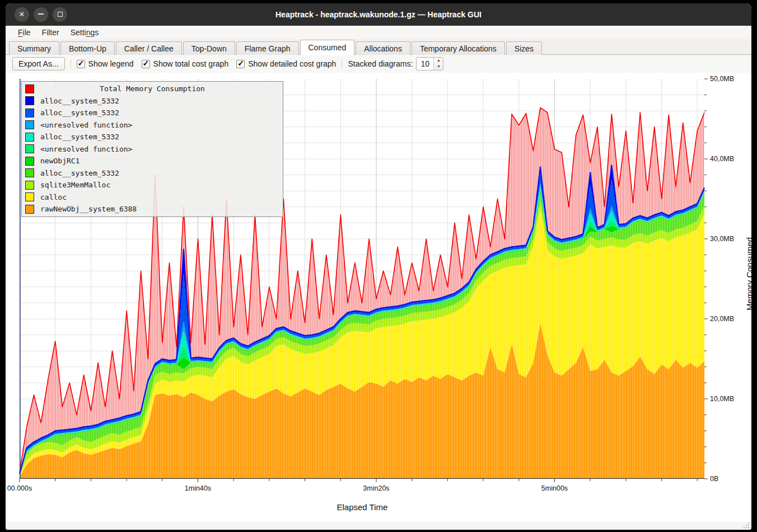 This screenshot has height=532, width=757. What do you see at coordinates (50, 32) in the screenshot?
I see `menu-filter: Filter` at bounding box center [50, 32].